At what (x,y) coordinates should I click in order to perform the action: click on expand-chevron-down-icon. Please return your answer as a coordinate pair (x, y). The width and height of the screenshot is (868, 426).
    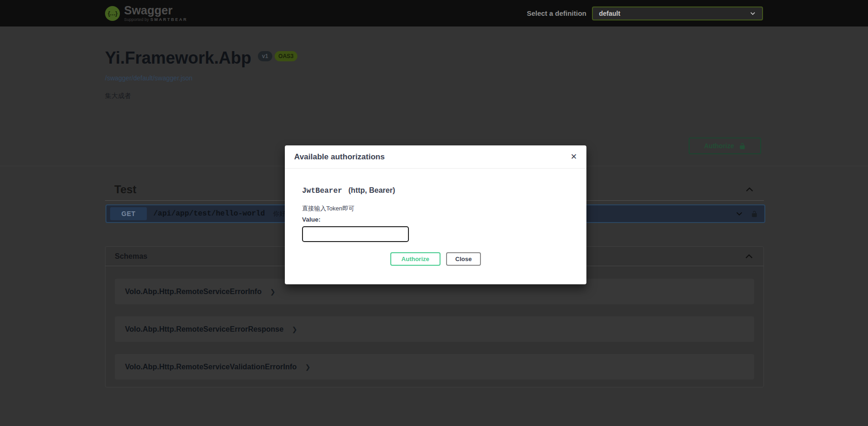
    Looking at the image, I should click on (739, 214).